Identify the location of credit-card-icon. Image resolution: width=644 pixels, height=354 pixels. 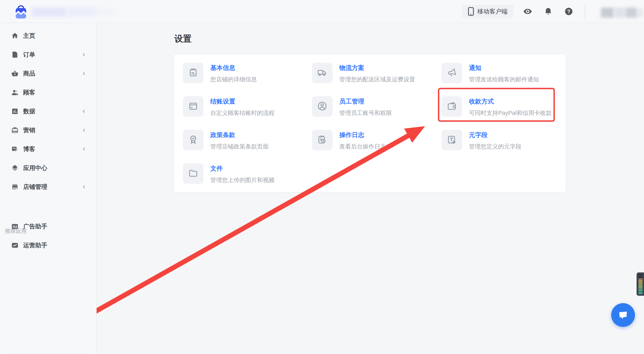
(193, 106).